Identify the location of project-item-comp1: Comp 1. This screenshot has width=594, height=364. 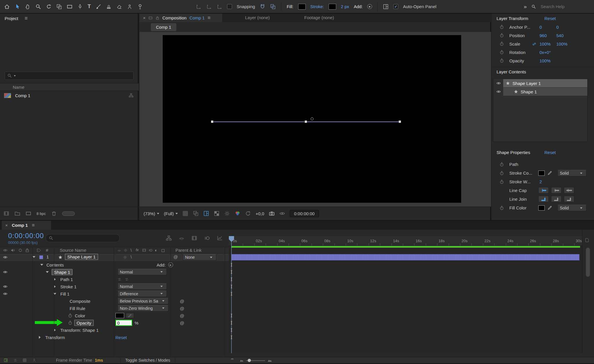
(69, 95).